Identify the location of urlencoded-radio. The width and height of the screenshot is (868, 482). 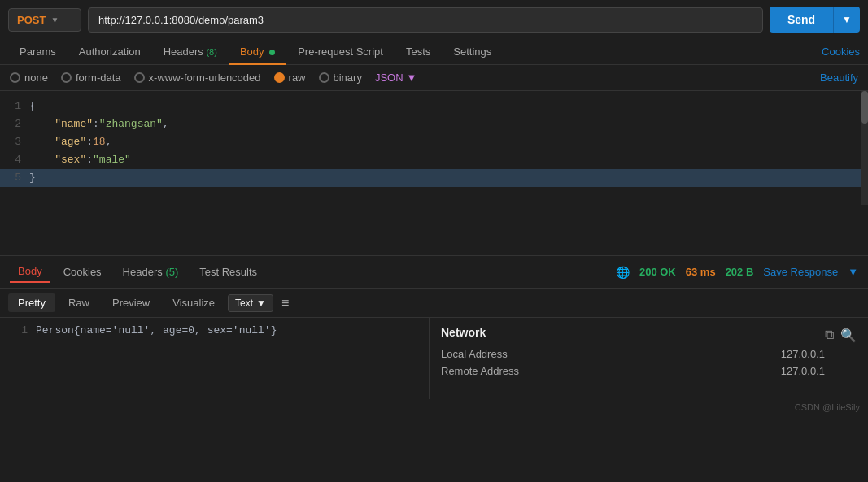
(140, 78).